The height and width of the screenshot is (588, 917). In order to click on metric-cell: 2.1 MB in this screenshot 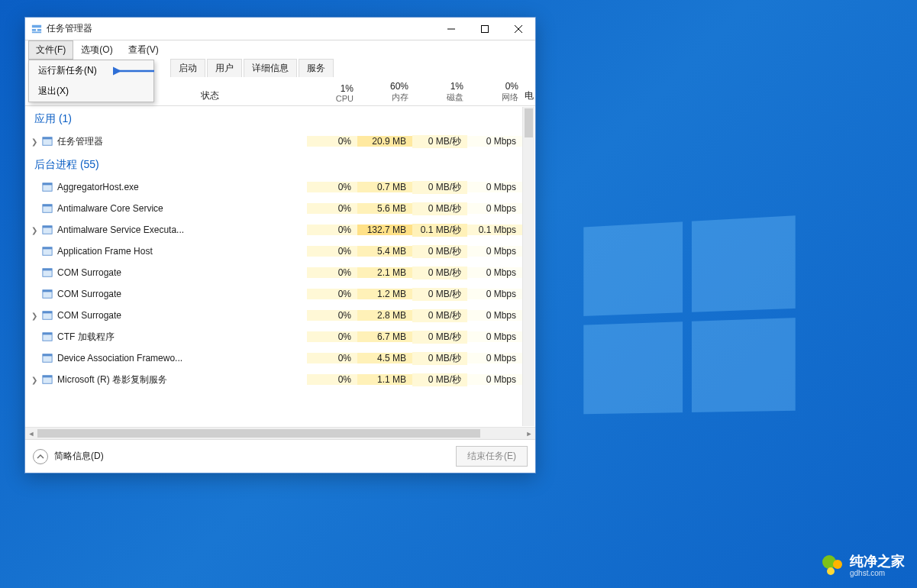, I will do `click(385, 273)`.